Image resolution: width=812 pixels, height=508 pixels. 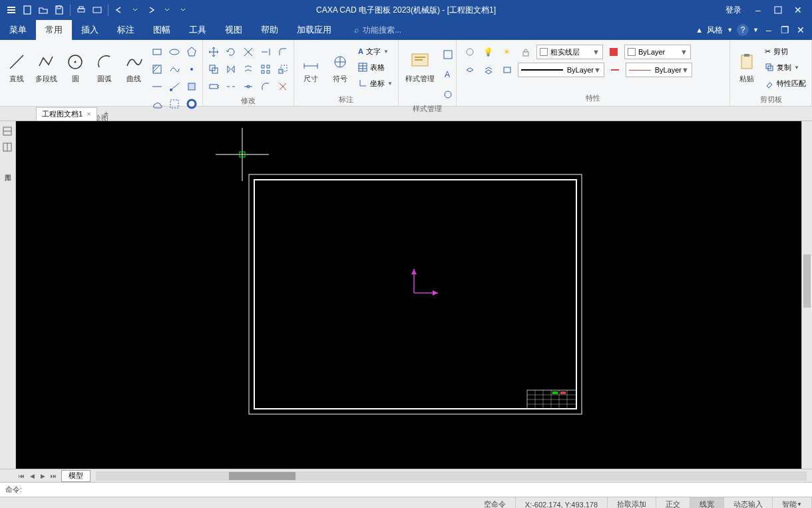 What do you see at coordinates (756, 30) in the screenshot?
I see `help-arrow-icon: ▼` at bounding box center [756, 30].